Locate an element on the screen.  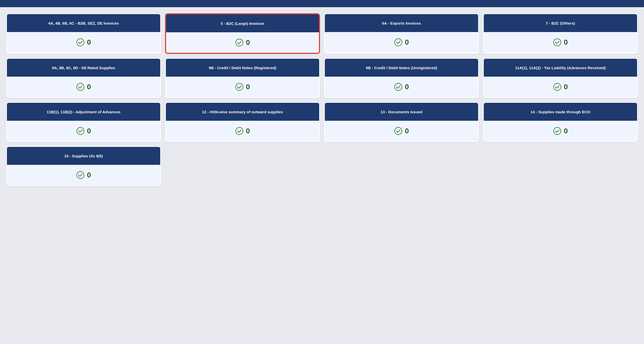
card-7: 7 - B2C (Others) 0 is located at coordinates (561, 34).